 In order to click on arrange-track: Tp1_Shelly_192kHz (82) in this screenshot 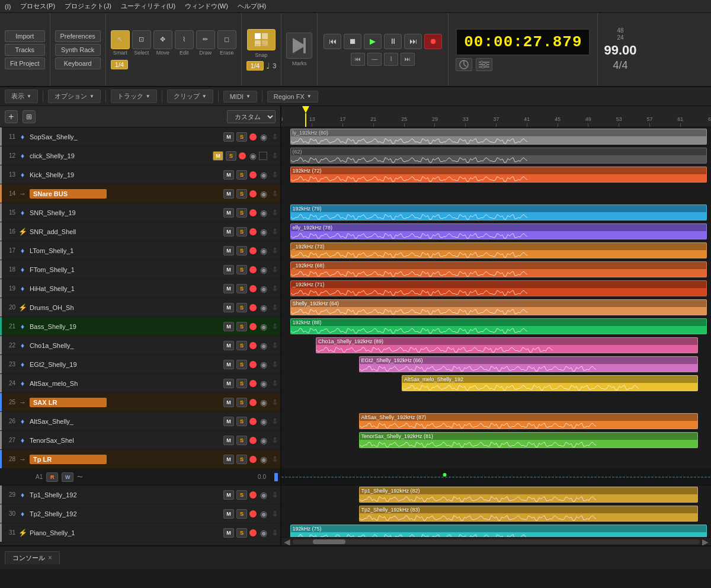, I will do `click(497, 495)`.